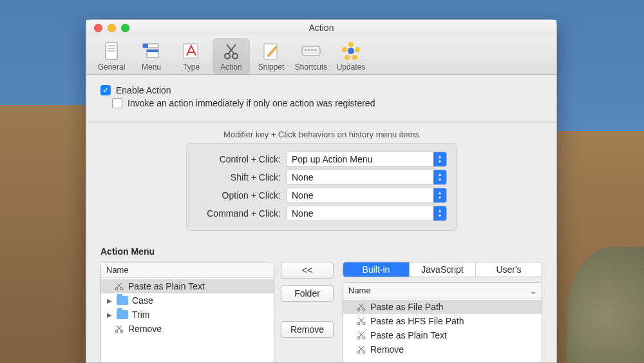 This screenshot has width=644, height=363. I want to click on list-item: ▶ Trim, so click(187, 315).